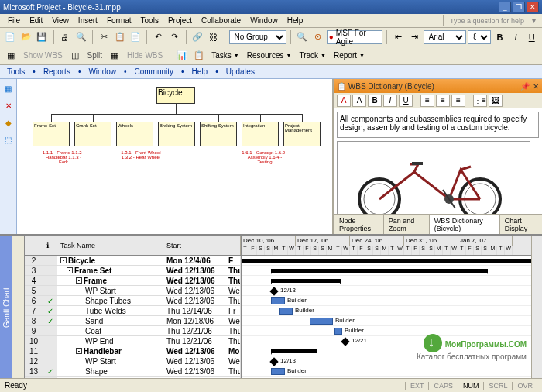  What do you see at coordinates (536, 87) in the screenshot?
I see `close-icon: ✕` at bounding box center [536, 87].